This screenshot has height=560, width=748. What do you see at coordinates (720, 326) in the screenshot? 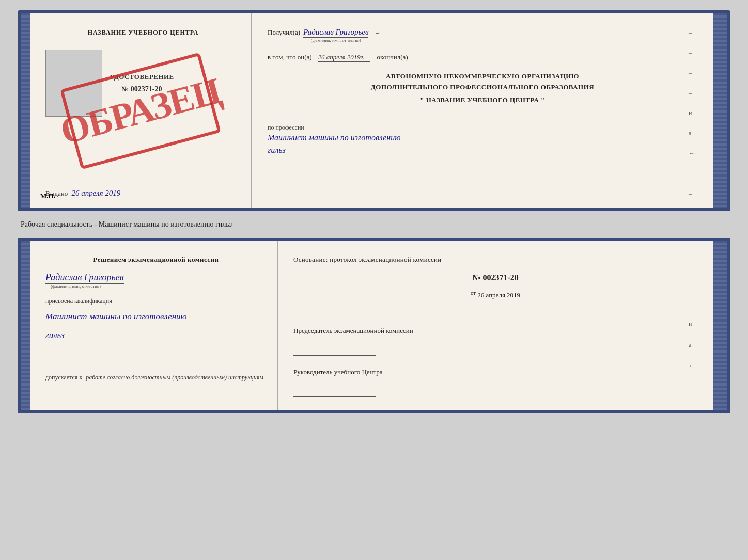
I see `right-edge-bottom` at bounding box center [720, 326].